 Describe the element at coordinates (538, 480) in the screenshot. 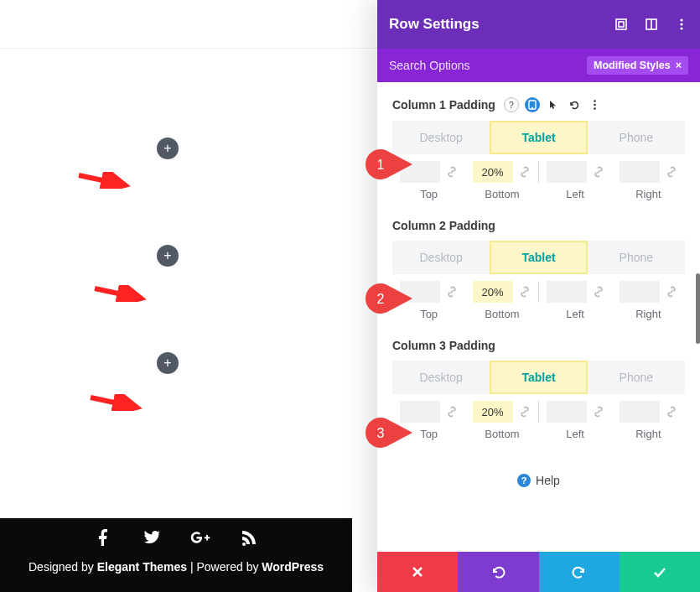

I see `help-link: ?Help` at that location.